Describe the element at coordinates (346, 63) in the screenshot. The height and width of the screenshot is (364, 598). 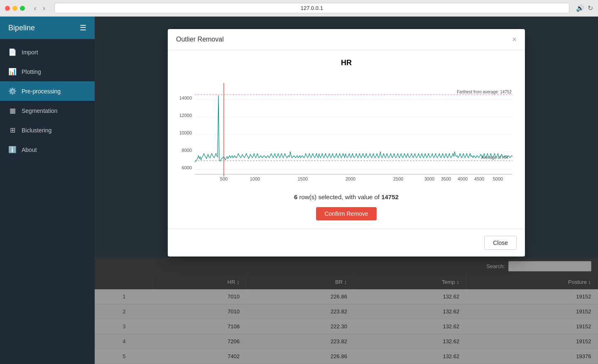
I see `chart-title: HR` at that location.